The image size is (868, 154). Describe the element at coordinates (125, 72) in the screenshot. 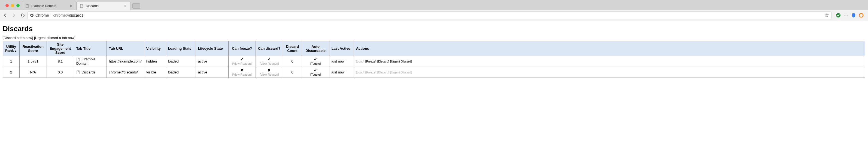

I see `cell-tab-url: chrome://discards/` at that location.